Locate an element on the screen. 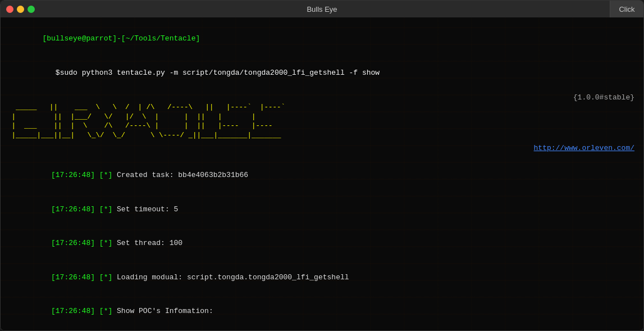  maximize-button is located at coordinates (31, 9).